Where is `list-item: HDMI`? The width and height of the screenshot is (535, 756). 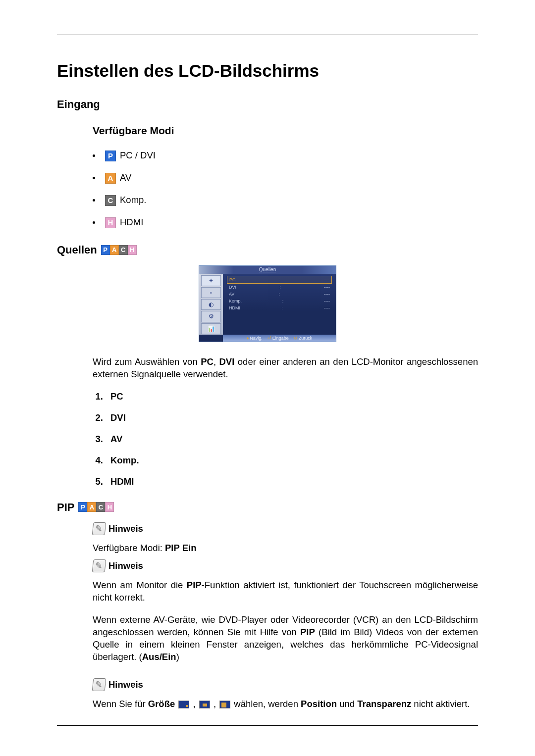 list-item: HDMI is located at coordinates (292, 482).